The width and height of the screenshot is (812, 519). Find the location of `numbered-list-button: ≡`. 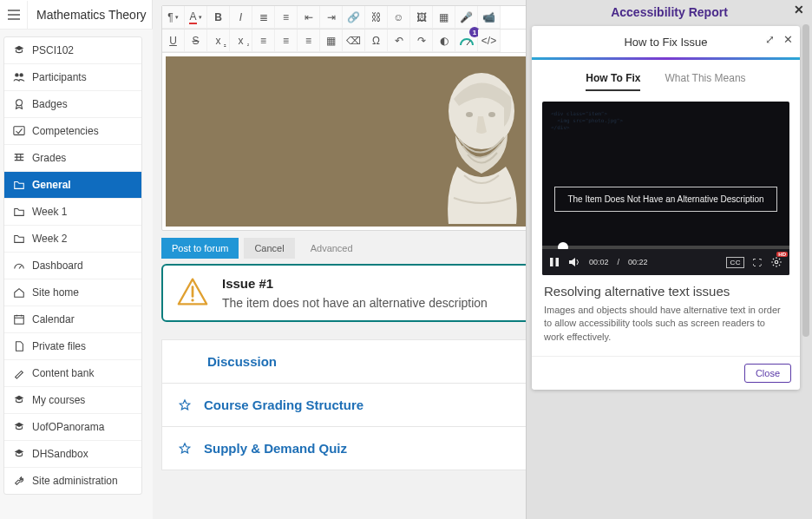

numbered-list-button: ≡ is located at coordinates (286, 17).